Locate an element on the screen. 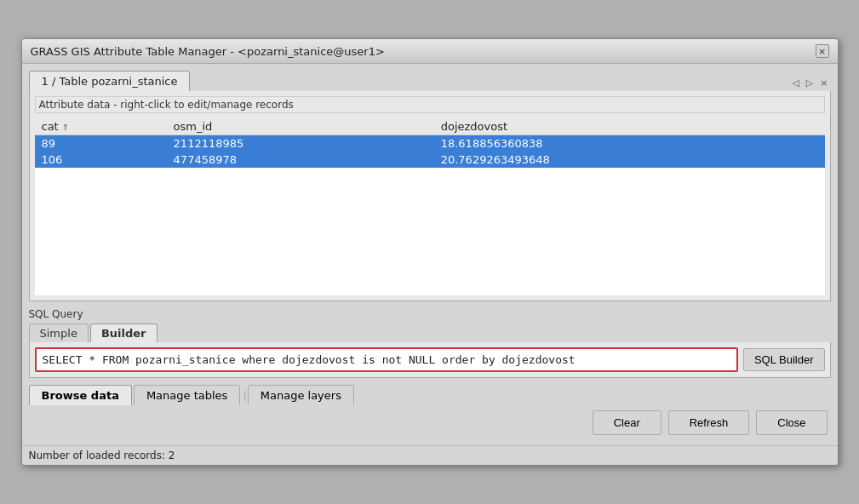  sql-query-input is located at coordinates (387, 359).